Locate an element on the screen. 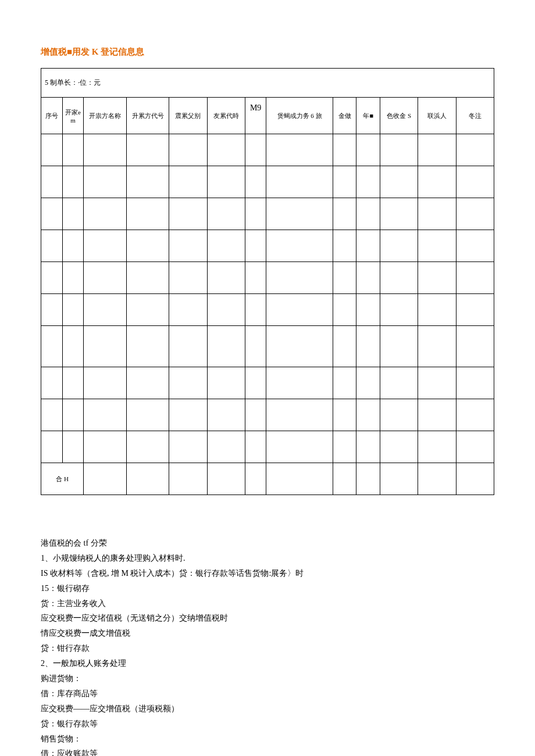 The width and height of the screenshot is (535, 756). content-line: 15：银行砌存 is located at coordinates (268, 589).